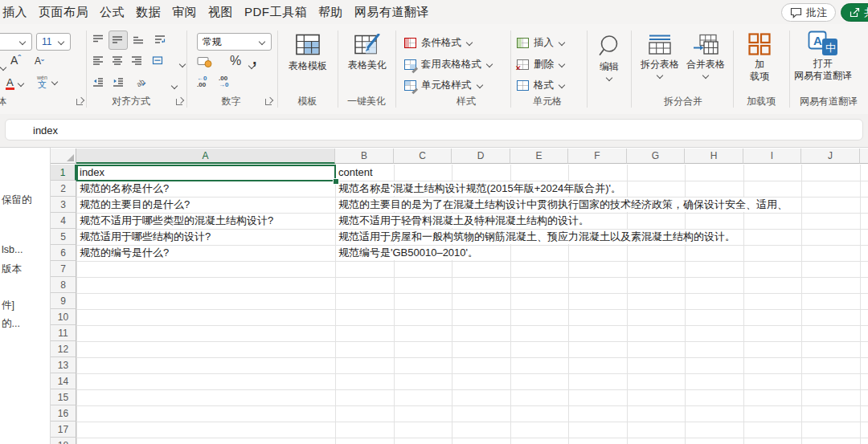 This screenshot has width=868, height=444. I want to click on style-item-1-button: 条件格式, so click(439, 43).